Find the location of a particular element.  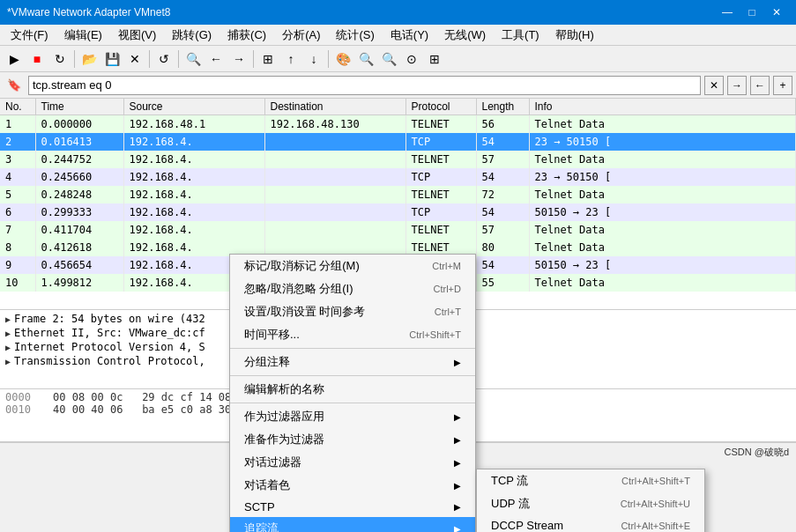

ctx-timeref-shortcut: Ctrl+T is located at coordinates (448, 312).